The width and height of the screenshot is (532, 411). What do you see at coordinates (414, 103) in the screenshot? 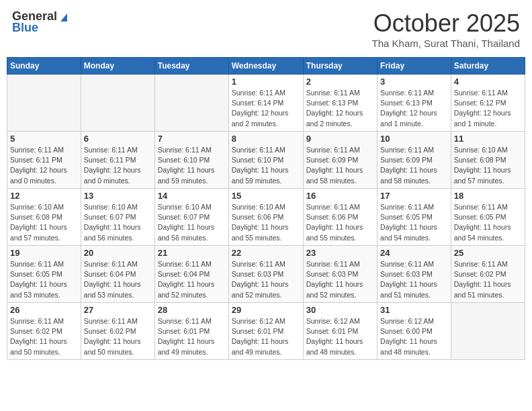
I see `calendar-cell: 3Sunrise: 6:11 AM Sunset: 6:13 PM Daylig…` at bounding box center [414, 103].